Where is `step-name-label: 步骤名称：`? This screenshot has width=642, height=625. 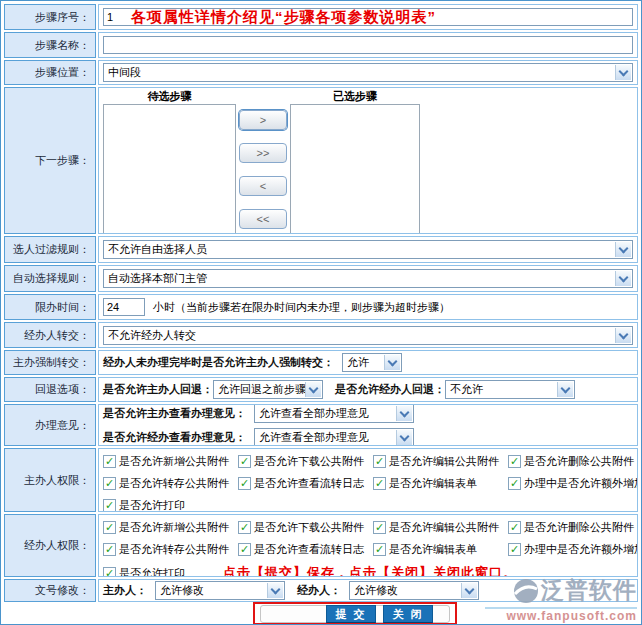 step-name-label: 步骤名称： is located at coordinates (50, 45).